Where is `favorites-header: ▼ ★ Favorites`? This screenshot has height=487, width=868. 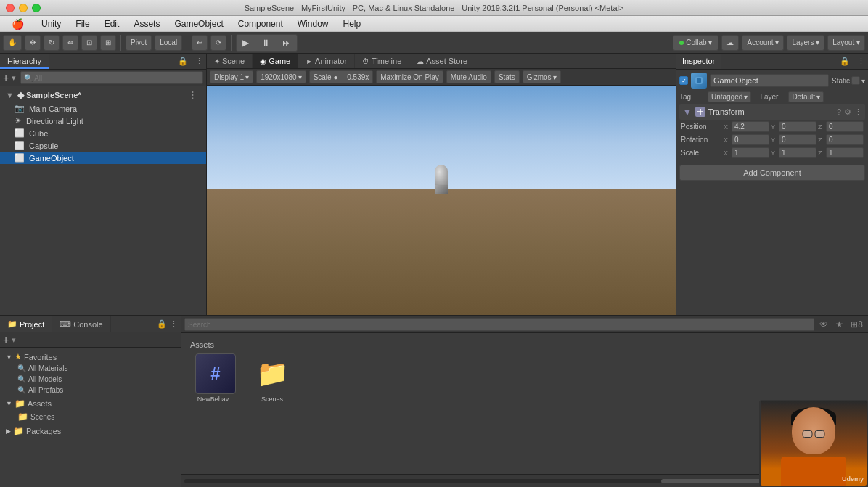
favorites-header: ▼ ★ Favorites is located at coordinates (90, 357).